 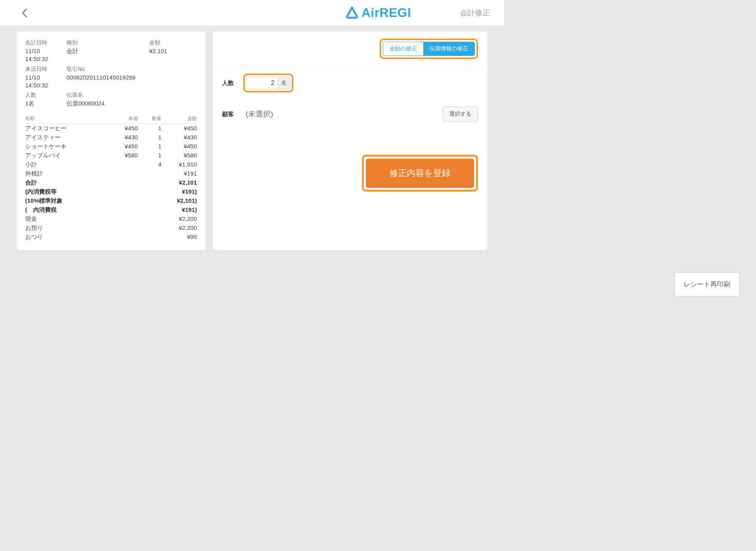 I want to click on col-qty: 数量, so click(x=150, y=119).